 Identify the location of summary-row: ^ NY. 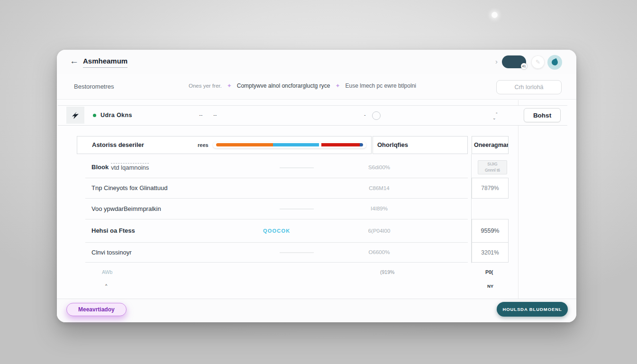
(293, 288).